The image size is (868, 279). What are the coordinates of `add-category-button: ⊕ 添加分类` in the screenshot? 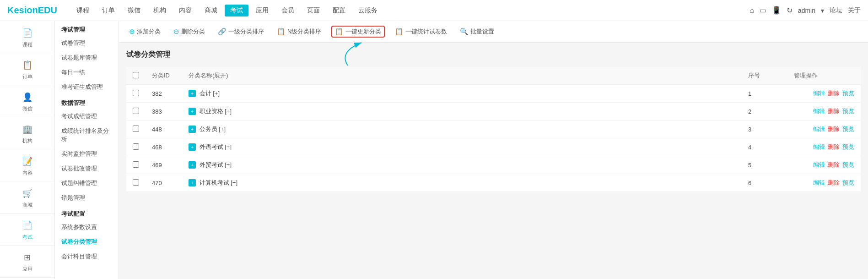 It's located at (145, 32).